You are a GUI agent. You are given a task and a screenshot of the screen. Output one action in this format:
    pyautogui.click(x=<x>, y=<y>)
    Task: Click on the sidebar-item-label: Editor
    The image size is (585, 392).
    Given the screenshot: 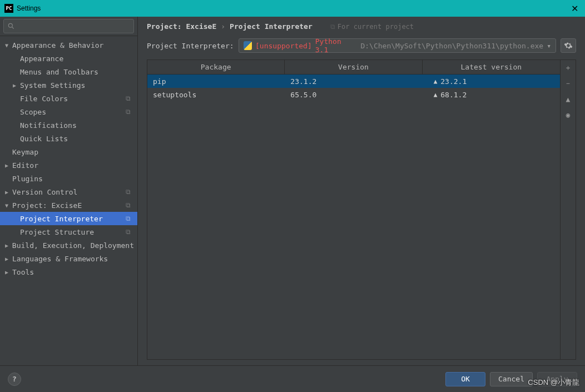 What is the action you would take?
    pyautogui.click(x=24, y=166)
    